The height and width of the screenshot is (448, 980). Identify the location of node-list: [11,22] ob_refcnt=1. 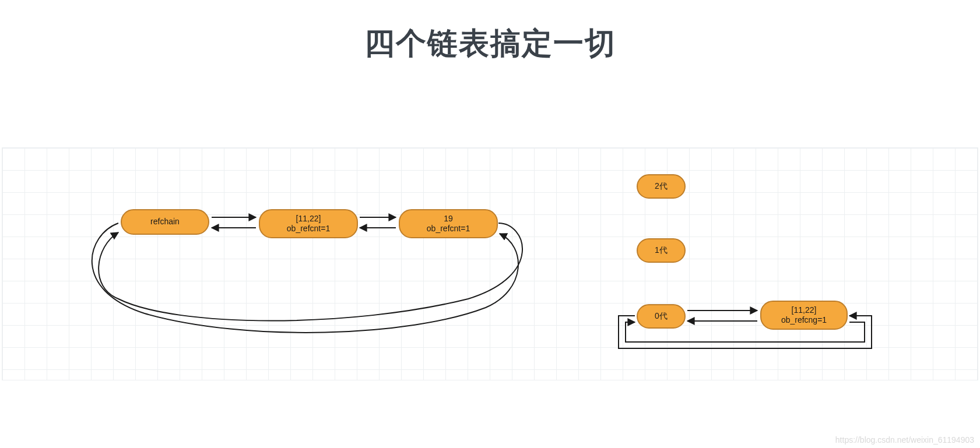
(308, 224).